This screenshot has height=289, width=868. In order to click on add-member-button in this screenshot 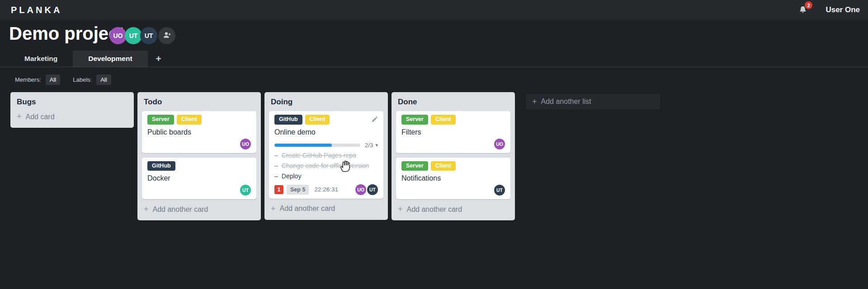, I will do `click(167, 36)`.